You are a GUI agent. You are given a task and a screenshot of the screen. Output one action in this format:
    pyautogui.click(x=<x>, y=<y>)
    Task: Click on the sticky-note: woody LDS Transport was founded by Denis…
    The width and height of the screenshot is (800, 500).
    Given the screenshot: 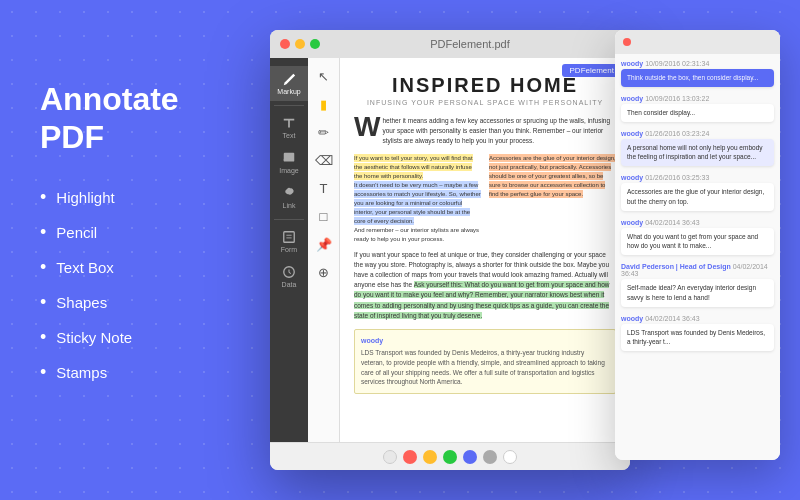 What is the action you would take?
    pyautogui.click(x=485, y=362)
    